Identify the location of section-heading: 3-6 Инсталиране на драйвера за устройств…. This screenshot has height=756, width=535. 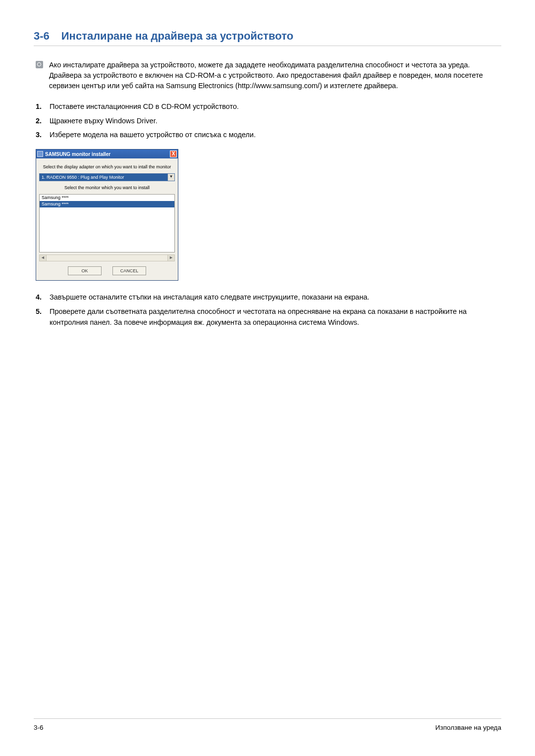
(268, 38).